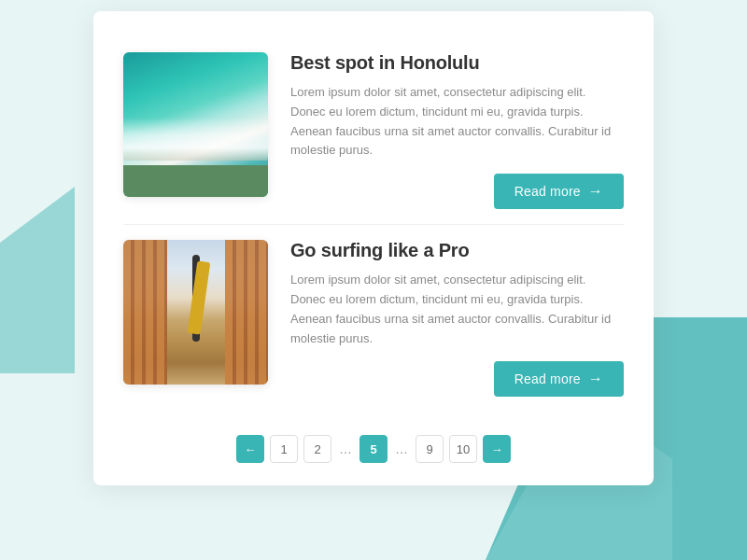  What do you see at coordinates (458, 63) in the screenshot?
I see `article-title: Best spot in Honolulu` at bounding box center [458, 63].